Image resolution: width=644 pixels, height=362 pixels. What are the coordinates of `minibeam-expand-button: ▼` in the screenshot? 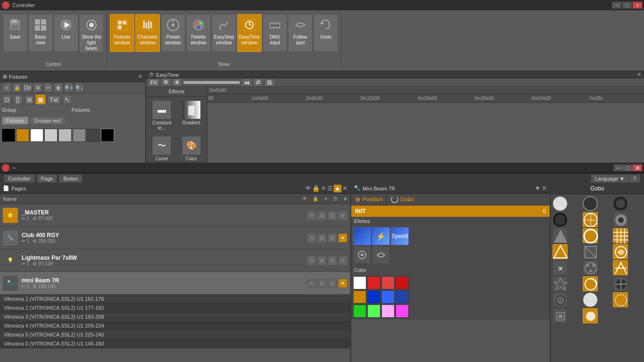 It's located at (537, 189).